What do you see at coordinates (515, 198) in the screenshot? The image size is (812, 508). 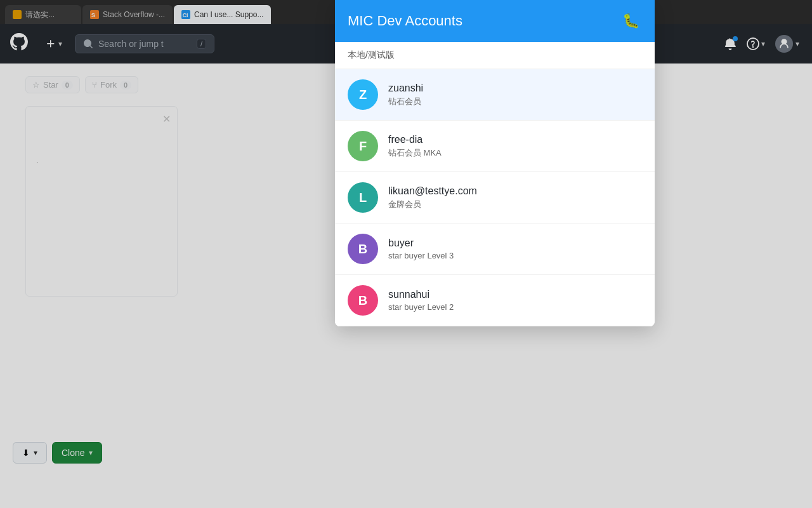 I see `account-info-likuan: likuan@testtye.com 金牌会员` at bounding box center [515, 198].